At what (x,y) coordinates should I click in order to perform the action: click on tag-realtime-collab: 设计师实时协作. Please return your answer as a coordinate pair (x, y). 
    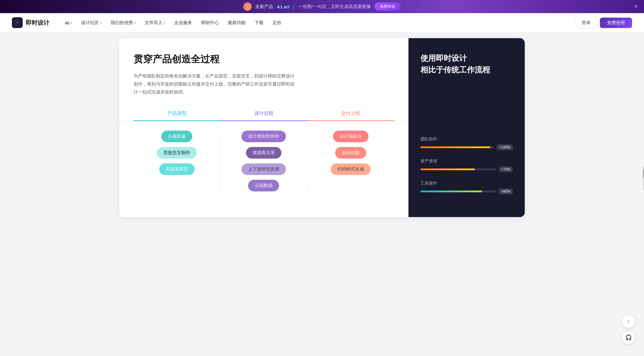
    Looking at the image, I should click on (264, 137).